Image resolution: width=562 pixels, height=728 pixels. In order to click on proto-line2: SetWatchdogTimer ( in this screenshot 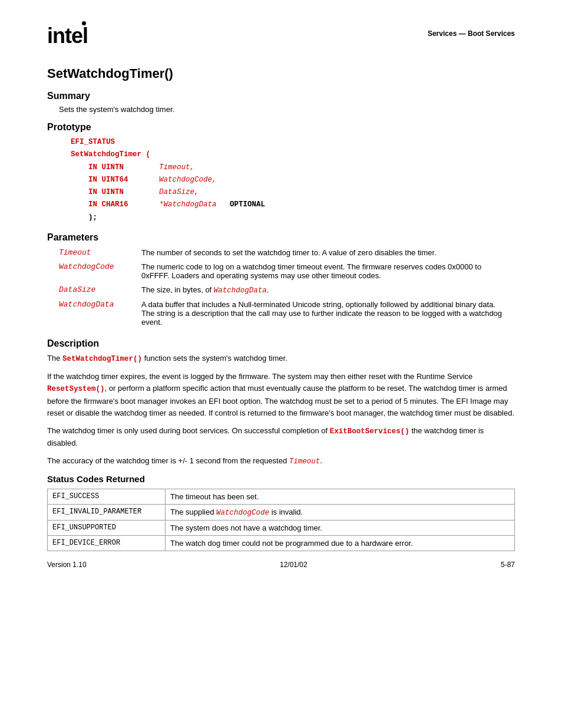, I will do `click(111, 154)`.